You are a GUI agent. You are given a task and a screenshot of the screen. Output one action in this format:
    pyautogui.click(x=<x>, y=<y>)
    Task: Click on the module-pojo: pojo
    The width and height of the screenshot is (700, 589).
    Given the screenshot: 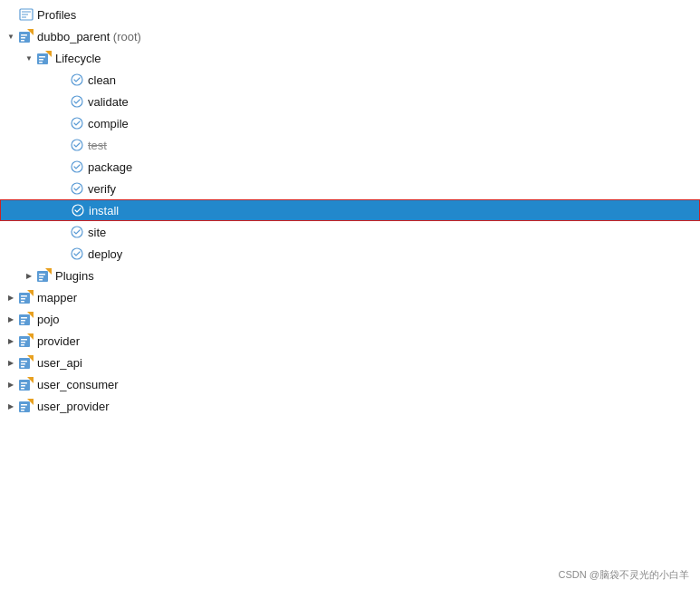 What is the action you would take?
    pyautogui.click(x=350, y=319)
    